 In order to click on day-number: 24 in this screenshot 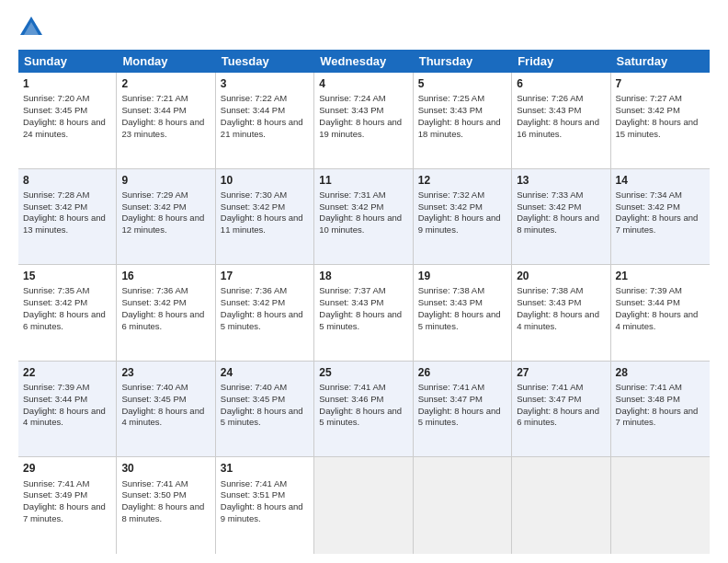, I will do `click(265, 373)`.